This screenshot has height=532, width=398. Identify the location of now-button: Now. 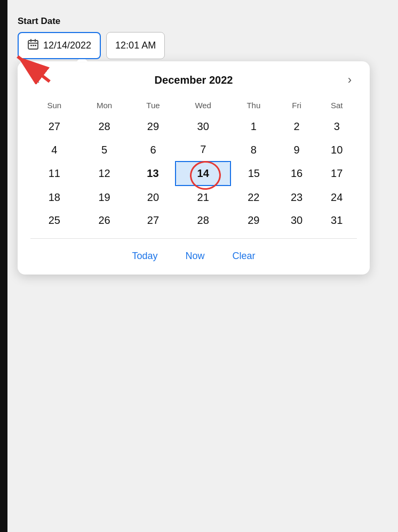
(195, 256).